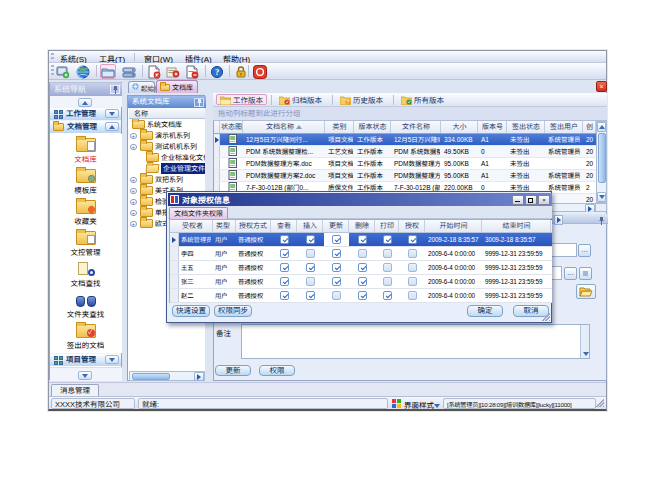 This screenshot has height=477, width=660. I want to click on dialog-column-view: 查看, so click(284, 226).